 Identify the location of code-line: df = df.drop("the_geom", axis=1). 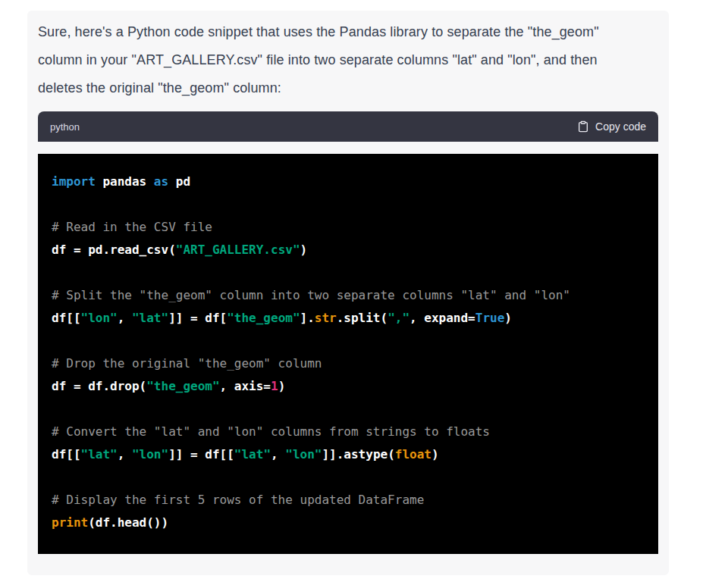
(348, 386).